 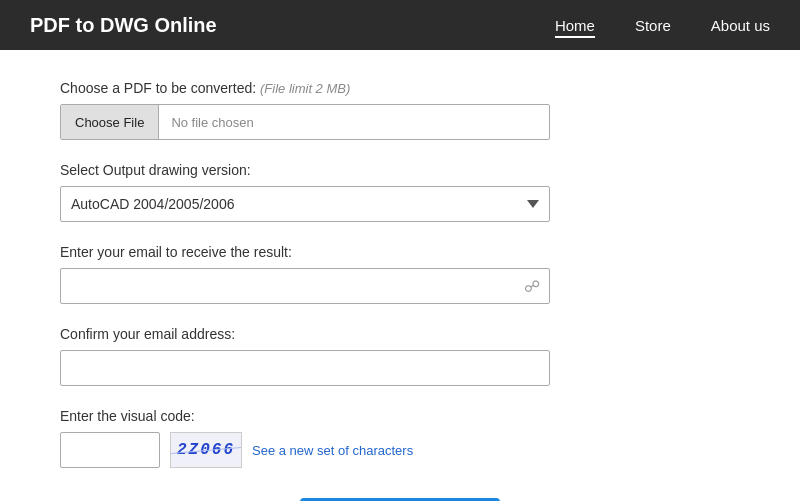 What do you see at coordinates (400, 252) in the screenshot?
I see `email-label: Enter your email to receive the result:` at bounding box center [400, 252].